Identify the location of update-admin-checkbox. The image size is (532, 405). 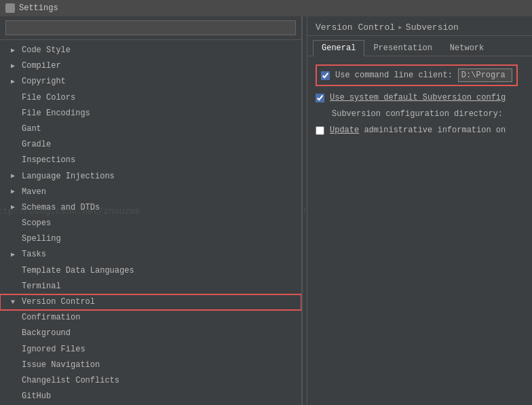
(320, 130).